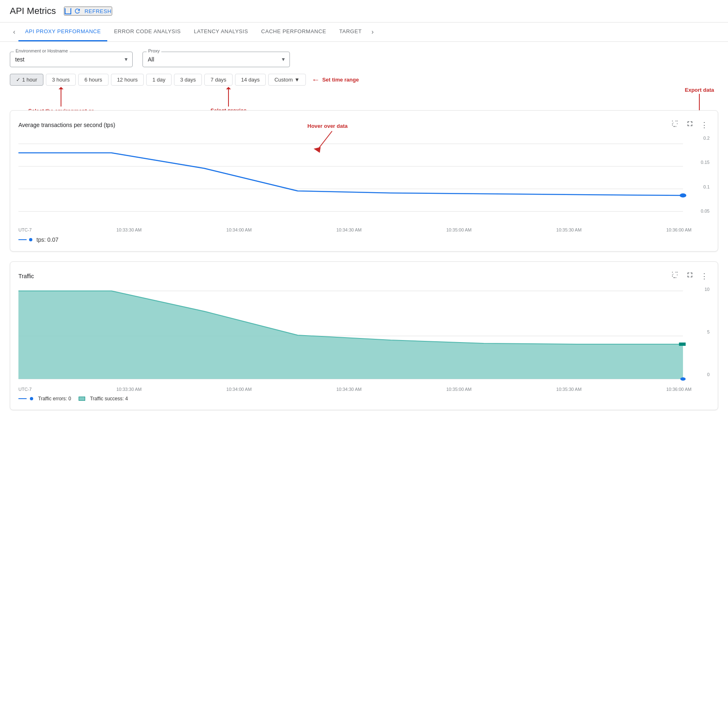 This screenshot has height=708, width=728. Describe the element at coordinates (47, 240) in the screenshot. I see `tps-legend-text: tps: 0.07` at that location.